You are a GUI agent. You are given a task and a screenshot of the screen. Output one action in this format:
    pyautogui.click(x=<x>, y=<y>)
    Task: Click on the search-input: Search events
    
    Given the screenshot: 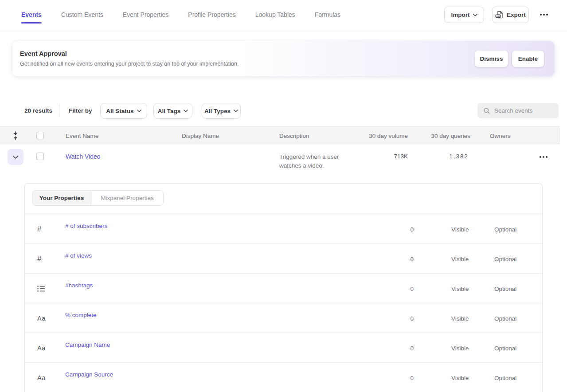 What is the action you would take?
    pyautogui.click(x=518, y=111)
    